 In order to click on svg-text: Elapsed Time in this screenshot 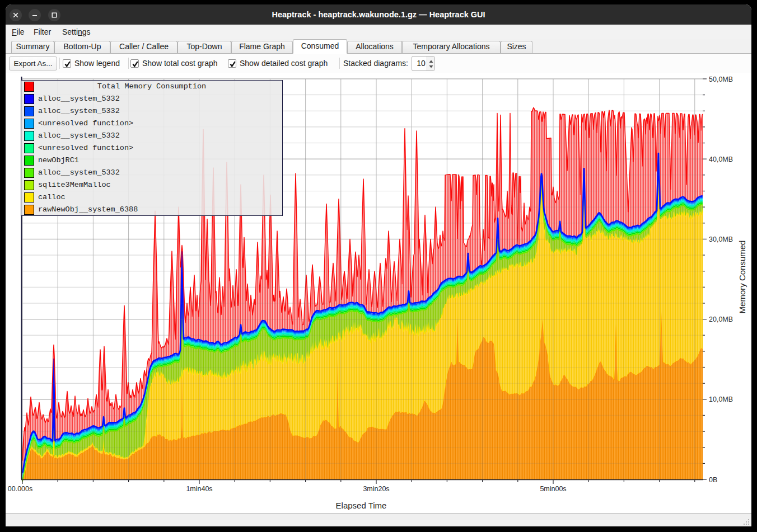, I will do `click(362, 506)`.